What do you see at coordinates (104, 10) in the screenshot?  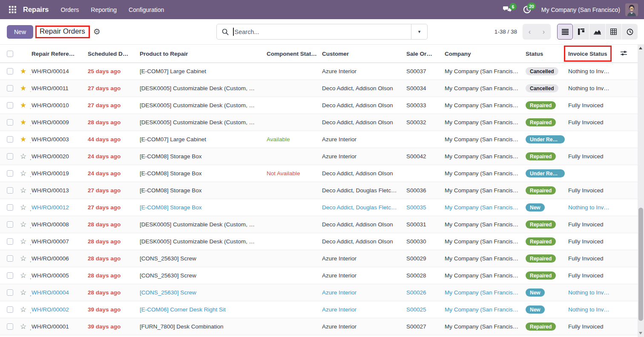 I see `menu-reporting: Reporting` at bounding box center [104, 10].